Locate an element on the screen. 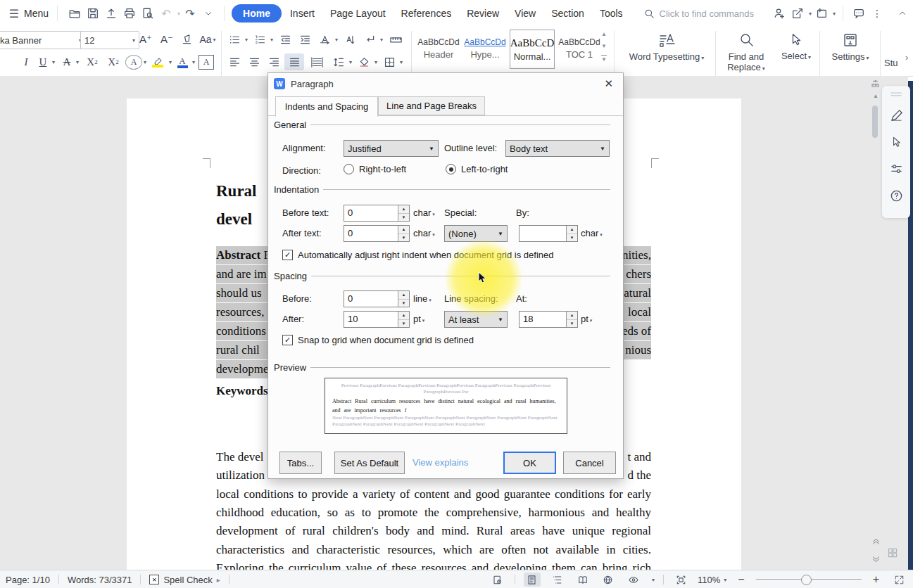 The width and height of the screenshot is (913, 588). print-icon is located at coordinates (130, 13).